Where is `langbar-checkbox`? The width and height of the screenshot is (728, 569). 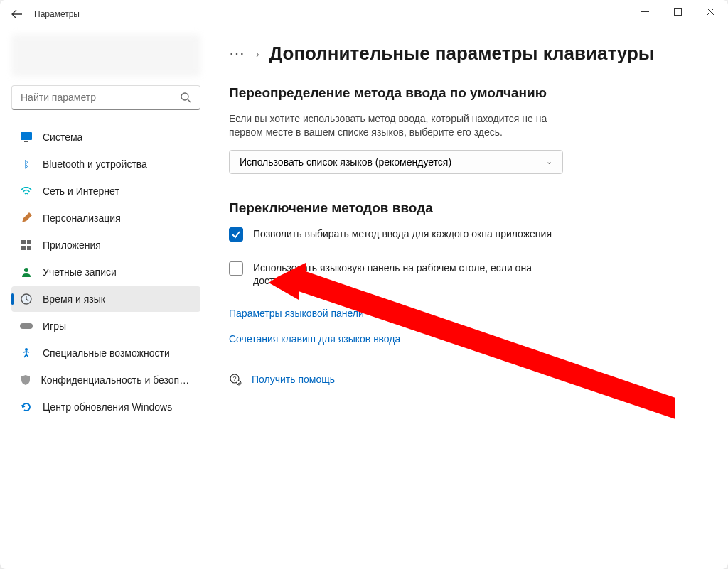 langbar-checkbox is located at coordinates (236, 269).